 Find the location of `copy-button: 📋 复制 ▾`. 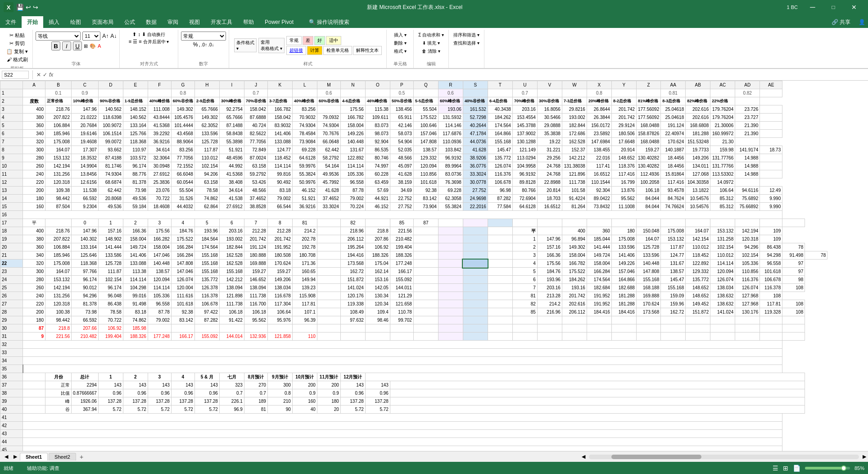

copy-button: 📋 复制 ▾ is located at coordinates (17, 51).